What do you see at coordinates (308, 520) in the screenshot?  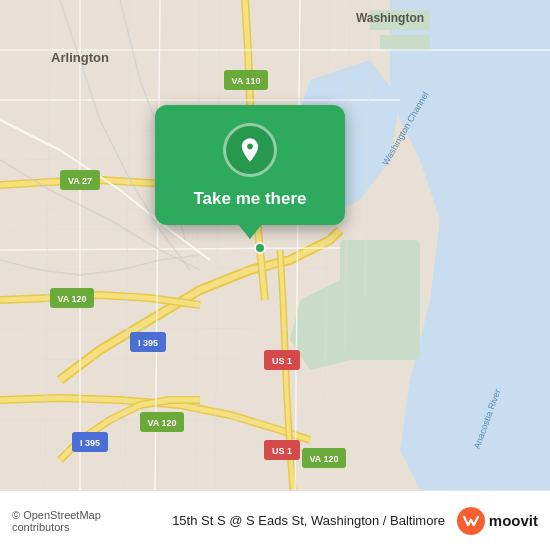 I see `address-text: 15th St S @ S Eads St, Washington / Balt…` at bounding box center [308, 520].